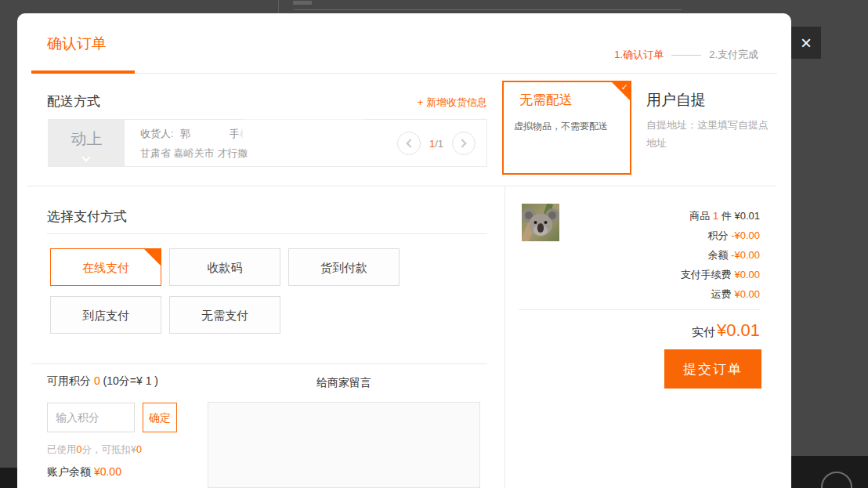 This screenshot has width=868, height=488. What do you see at coordinates (639, 235) in the screenshot?
I see `summary-row-points: 积分 -¥0.00` at bounding box center [639, 235].